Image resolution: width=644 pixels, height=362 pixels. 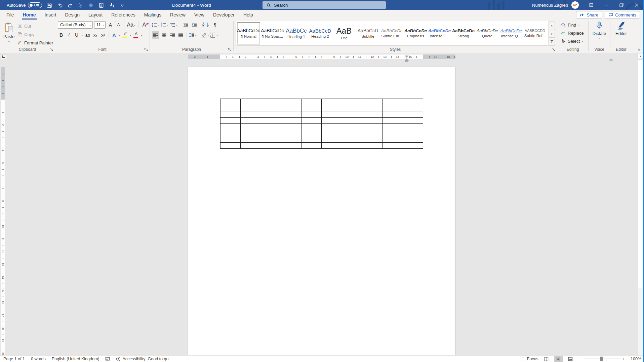 I want to click on page-indicator: Page 1 of 1, so click(x=14, y=359).